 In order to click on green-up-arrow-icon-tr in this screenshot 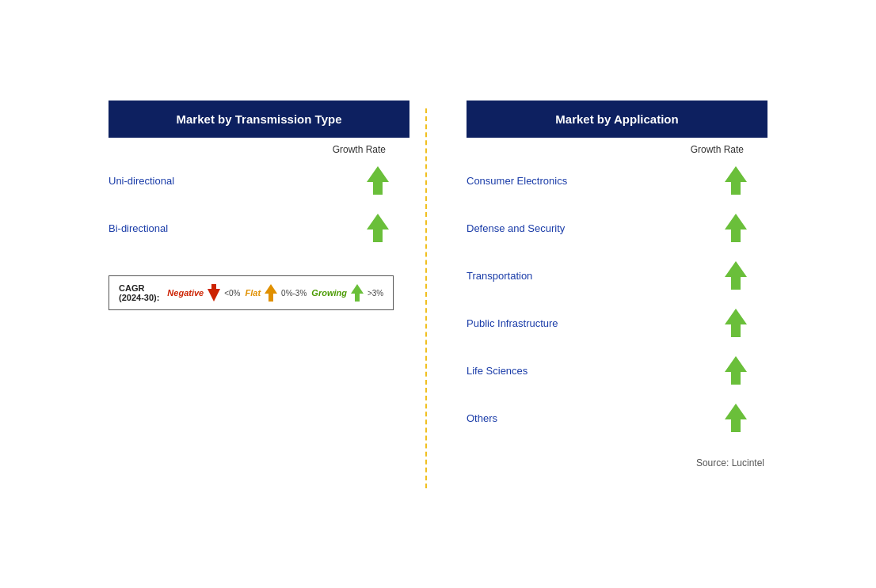, I will do `click(736, 275)`.